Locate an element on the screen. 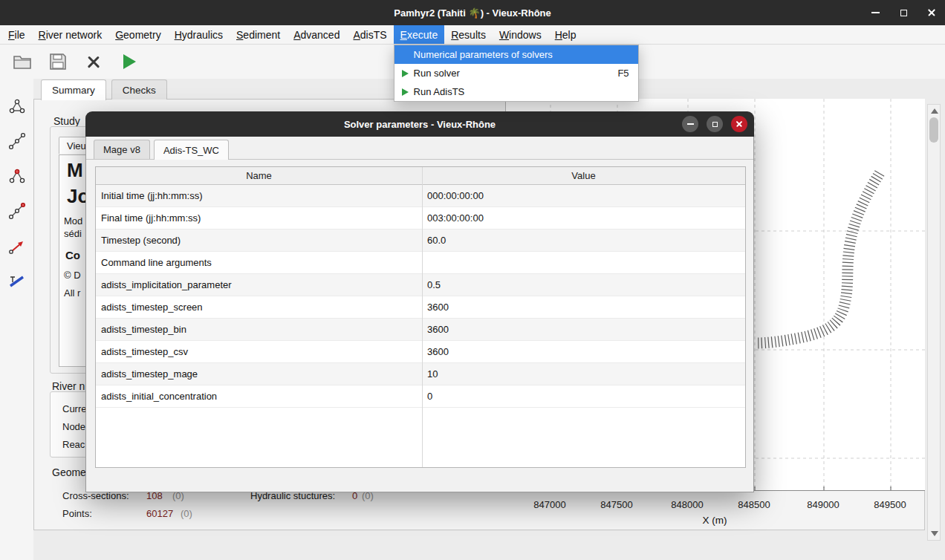 This screenshot has height=560, width=945. reach-tool-button is located at coordinates (17, 211).